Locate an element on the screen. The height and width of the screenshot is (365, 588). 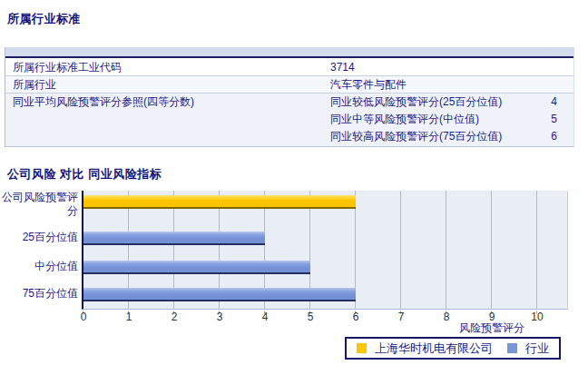
subrow-high-risk: 同业较高风险预警评分(75百分位值) 6 is located at coordinates (444, 136).